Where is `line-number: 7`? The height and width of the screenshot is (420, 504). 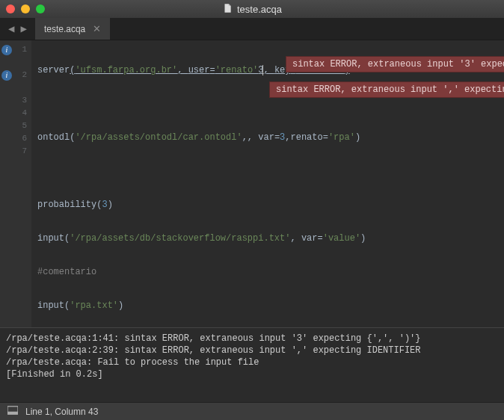 line-number: 7 is located at coordinates (24, 151).